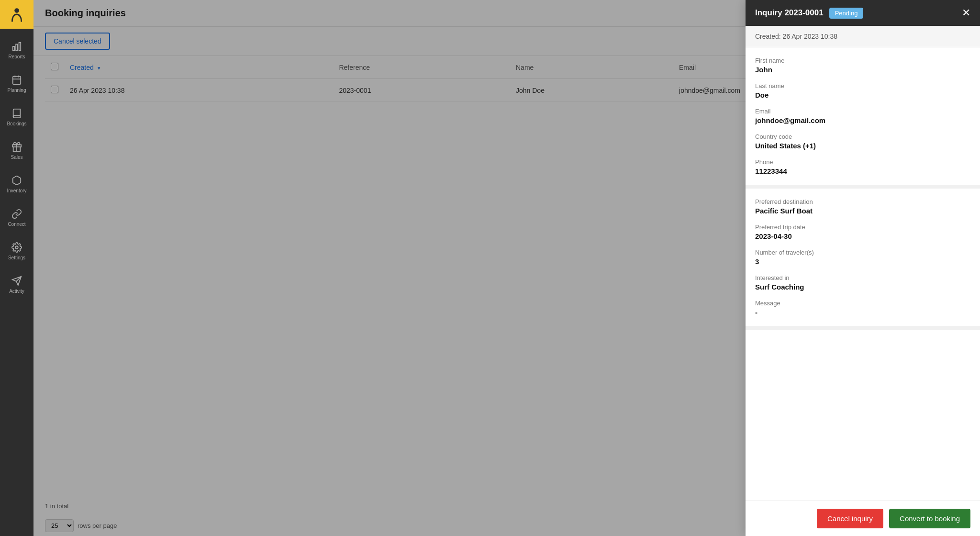  I want to click on message-field: Message -, so click(863, 308).